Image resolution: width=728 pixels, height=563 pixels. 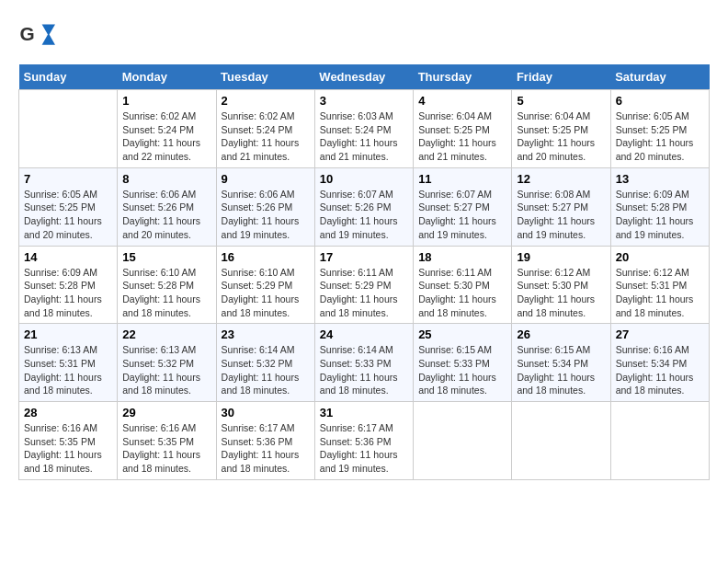 I want to click on calendar-cell: 7 Sunrise: 6:05 AM Sunset: 5:25 PM Dayli…, so click(x=68, y=206).